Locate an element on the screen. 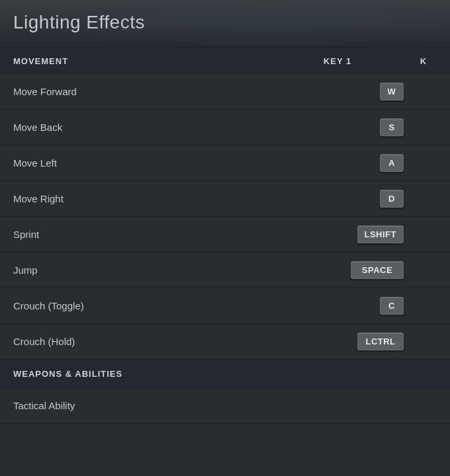 This screenshot has width=450, height=476. table-header: MOVEMENT KEY 1 K is located at coordinates (225, 61).